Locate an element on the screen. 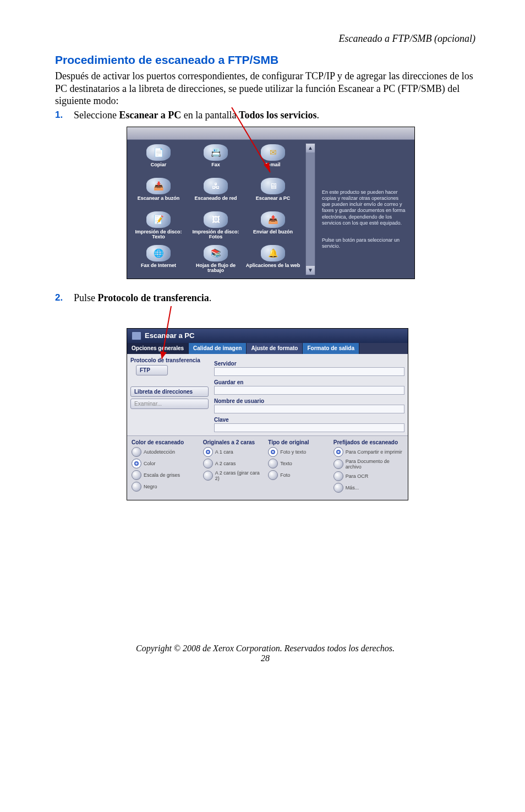  label: Fax is located at coordinates (216, 168).